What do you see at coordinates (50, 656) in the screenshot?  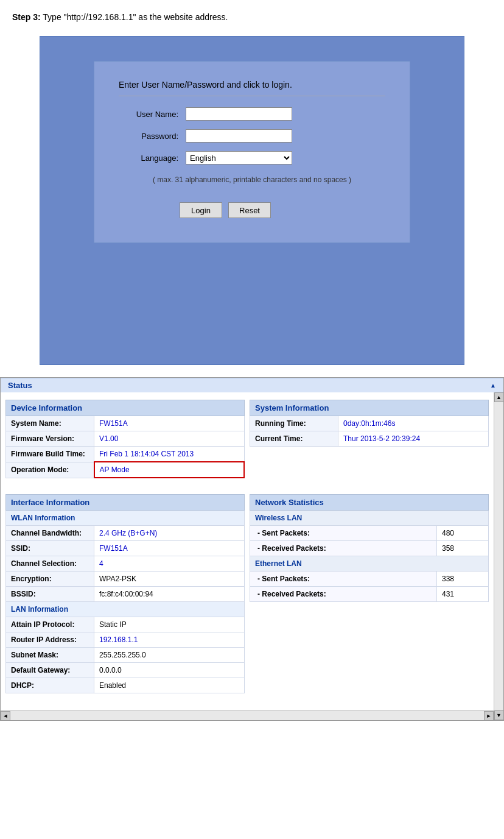 I see `subnet-mask-label: Subnet Mask:` at bounding box center [50, 656].